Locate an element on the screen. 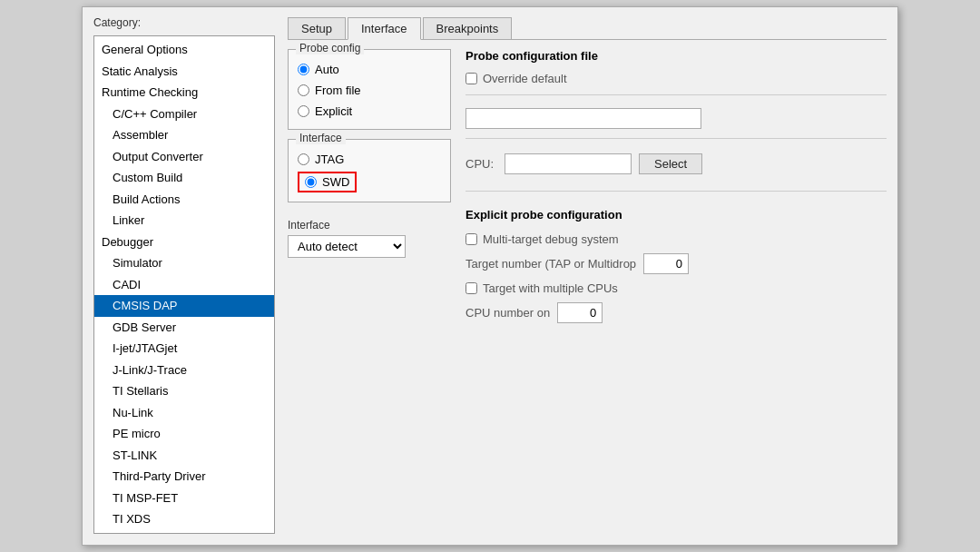 The image size is (980, 552). probe-file-input-row is located at coordinates (676, 118).